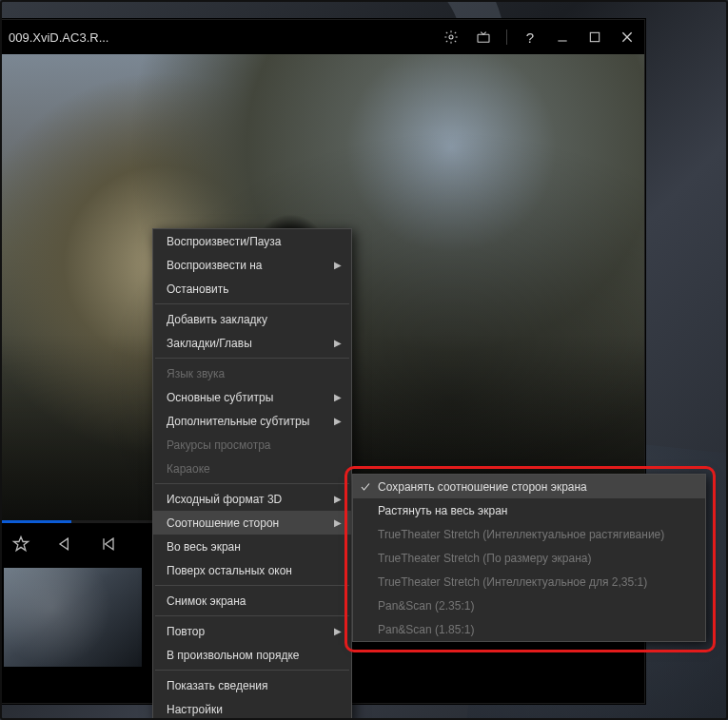 This screenshot has height=720, width=728. Describe the element at coordinates (72, 617) in the screenshot. I see `thumbnail` at that location.